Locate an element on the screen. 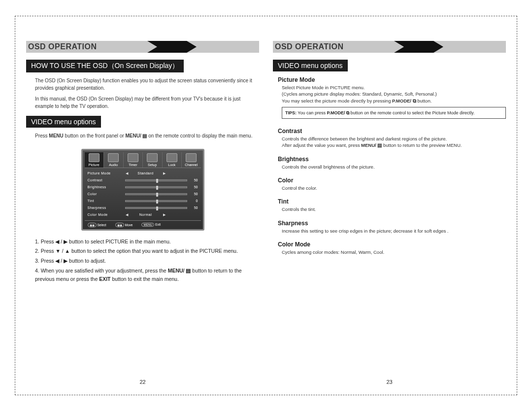 This screenshot has height=411, width=532. osd-tab-setup: Setup is located at coordinates (153, 160).